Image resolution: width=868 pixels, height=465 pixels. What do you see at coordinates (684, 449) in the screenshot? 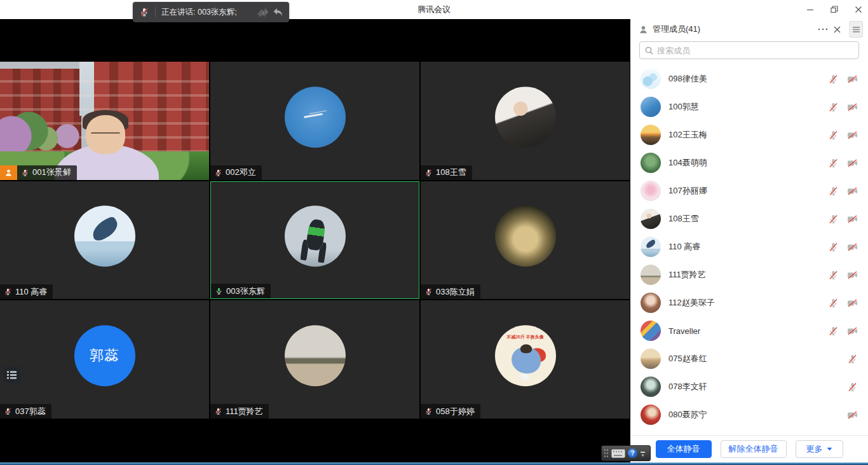
I see `mute-all-button: 全体静音` at bounding box center [684, 449].